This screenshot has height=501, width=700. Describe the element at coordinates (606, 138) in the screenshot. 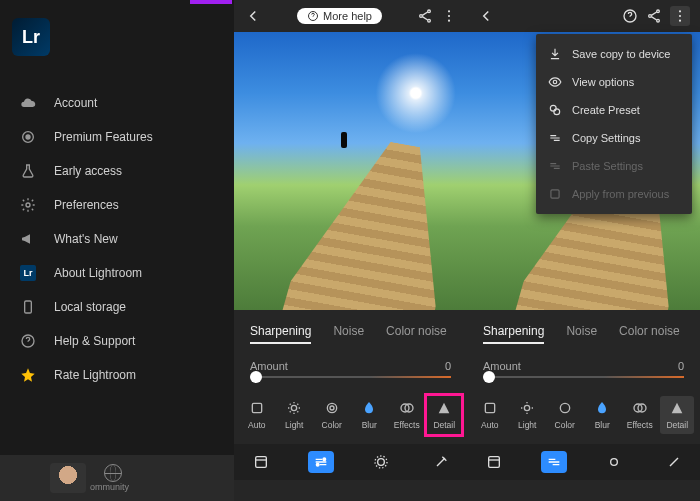

I see `menu-label: Copy Settings` at that location.